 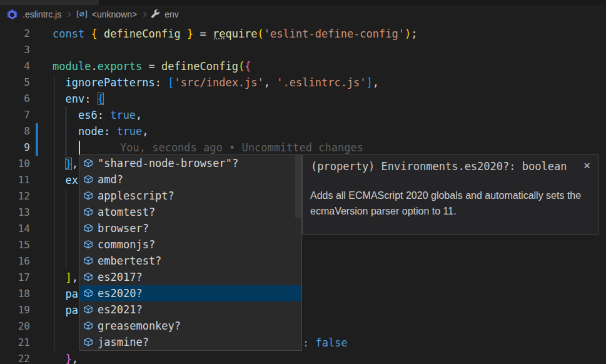 What do you see at coordinates (15, 196) in the screenshot?
I see `line-number: 12` at bounding box center [15, 196].